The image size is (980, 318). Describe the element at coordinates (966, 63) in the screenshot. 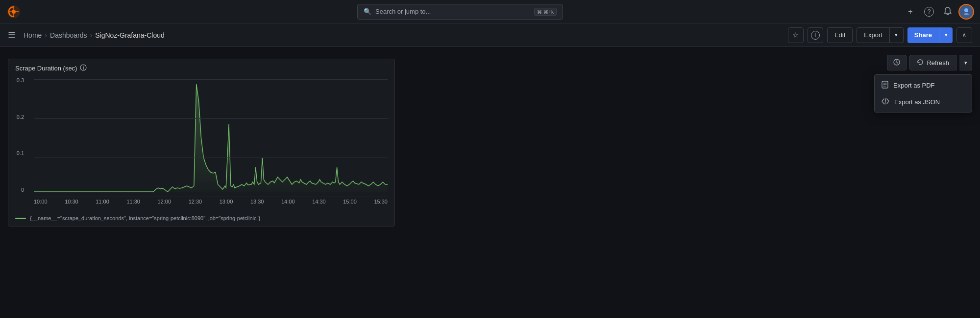

I see `refresh-chevron-button: ▾` at that location.